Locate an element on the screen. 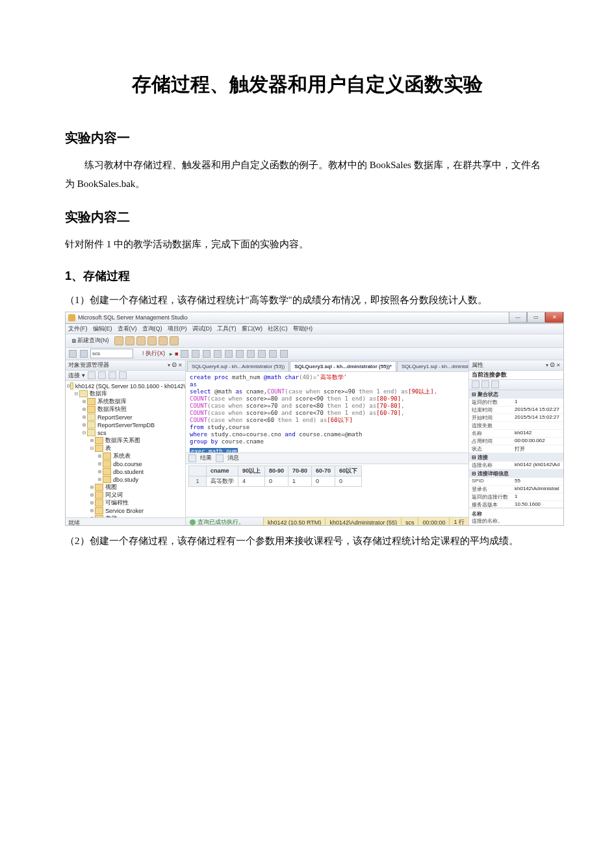  minimize-button: — is located at coordinates (518, 317).